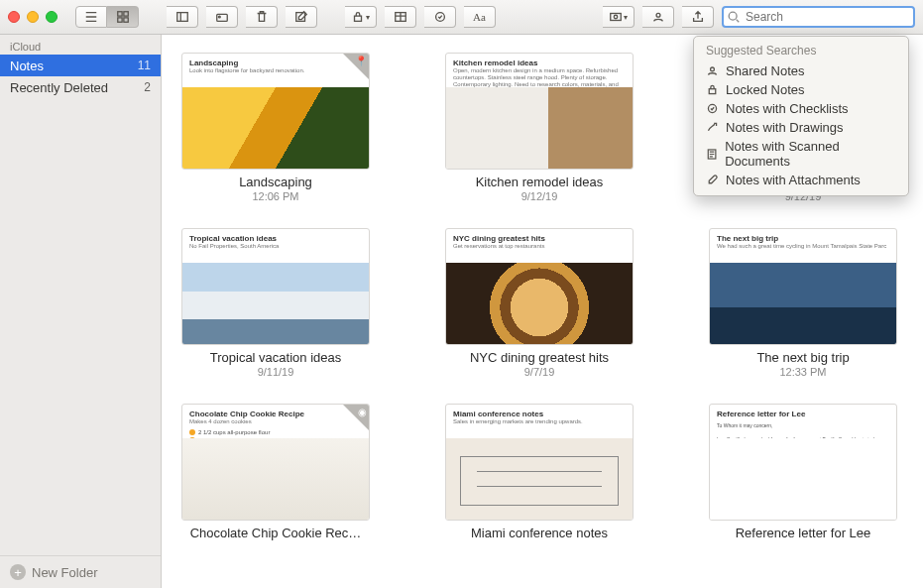  Describe the element at coordinates (539, 287) in the screenshot. I see `note-thumbnail: NYC dining greatest hitsGet reservations…` at that location.